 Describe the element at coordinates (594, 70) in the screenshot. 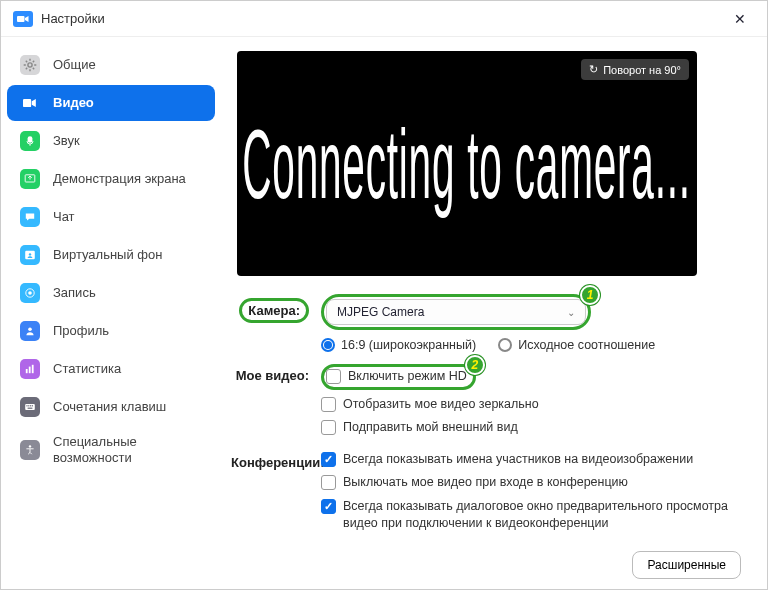

I see `rotate-icon: ↻` at that location.